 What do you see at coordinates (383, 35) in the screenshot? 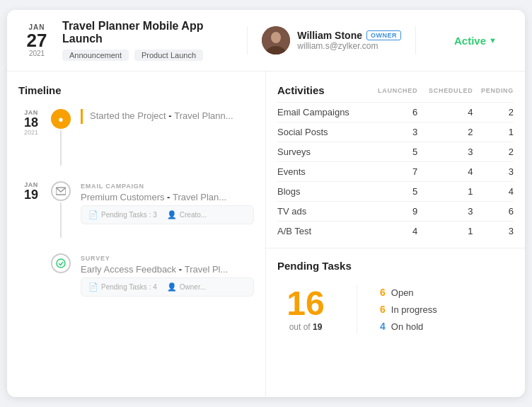
I see `owner-badge: OWNER` at bounding box center [383, 35].